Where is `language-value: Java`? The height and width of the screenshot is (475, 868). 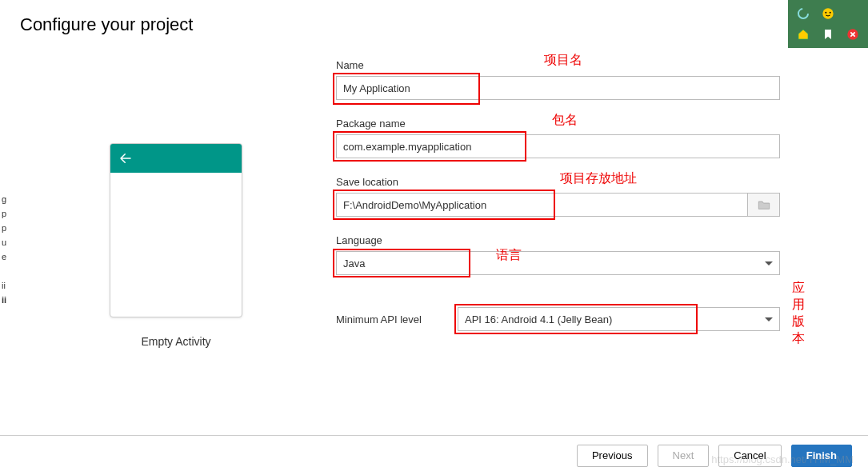 language-value: Java is located at coordinates (354, 264).